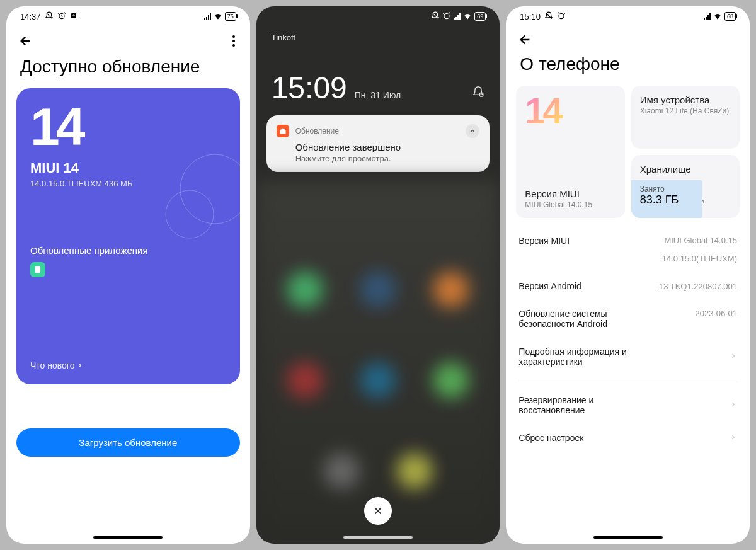 The width and height of the screenshot is (756, 550). What do you see at coordinates (627, 438) in the screenshot?
I see `row-factory-reset: Сброс настроек` at bounding box center [627, 438].